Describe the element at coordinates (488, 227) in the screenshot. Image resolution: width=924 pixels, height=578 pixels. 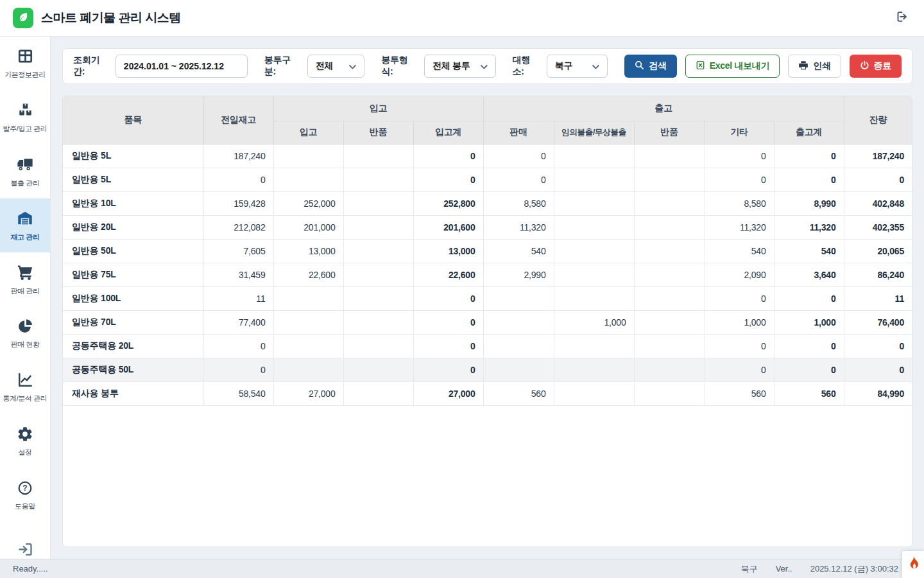
I see `table-row: 일반용 20L212,082201,000201,60011,32011,320…` at that location.